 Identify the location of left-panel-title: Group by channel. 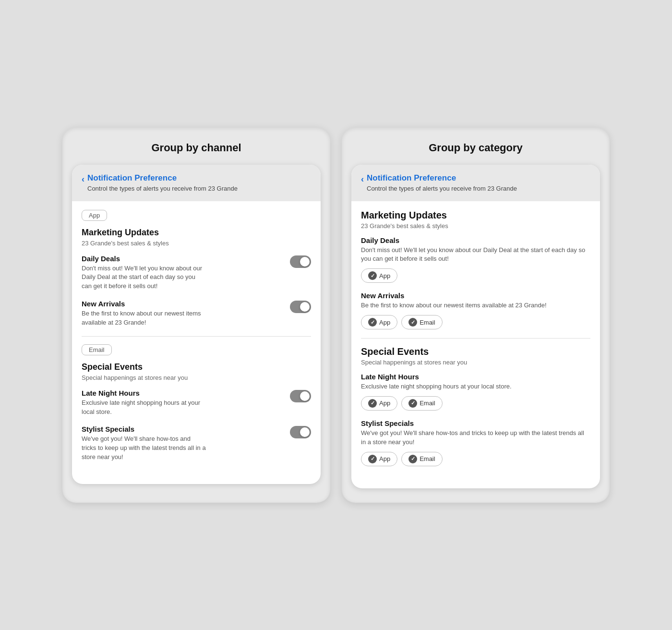
(196, 148).